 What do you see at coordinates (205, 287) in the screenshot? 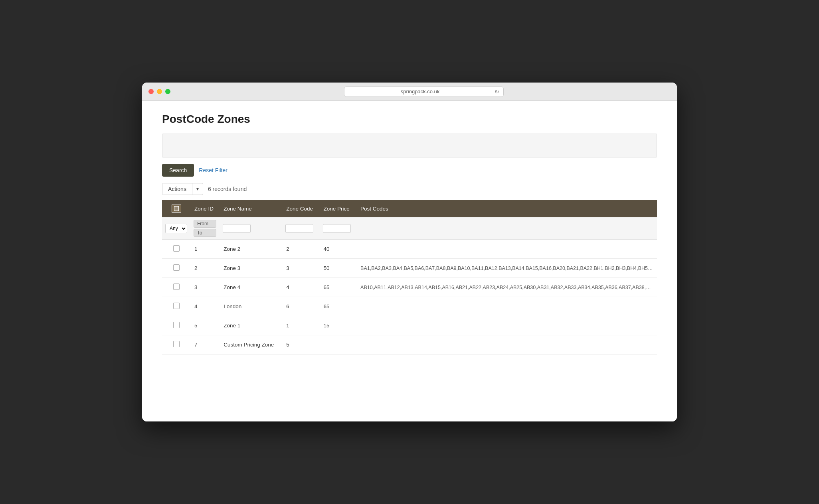
I see `row-zone-id: 3` at bounding box center [205, 287].